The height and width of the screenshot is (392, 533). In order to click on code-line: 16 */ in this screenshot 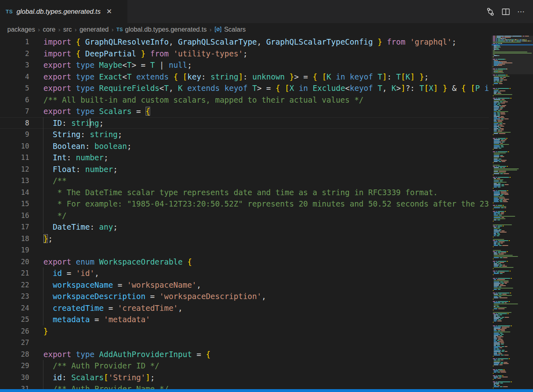, I will do `click(244, 216)`.